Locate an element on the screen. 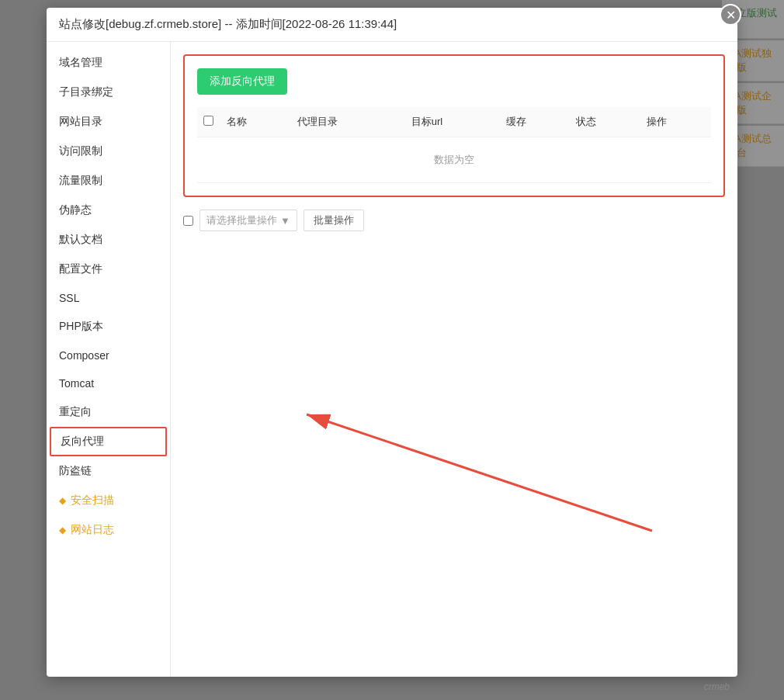  table-header-checkbox is located at coordinates (209, 123).